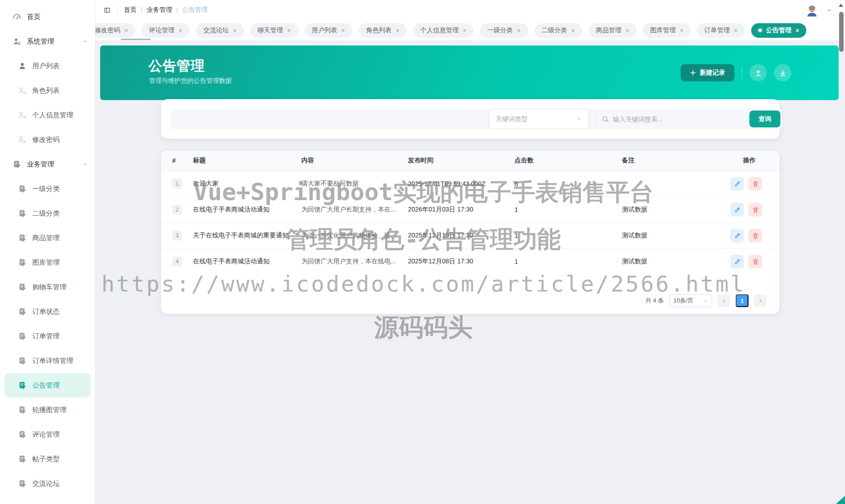  What do you see at coordinates (355, 262) in the screenshot?
I see `cell-content: 为回馈广大用户支持，本在线电...` at bounding box center [355, 262].